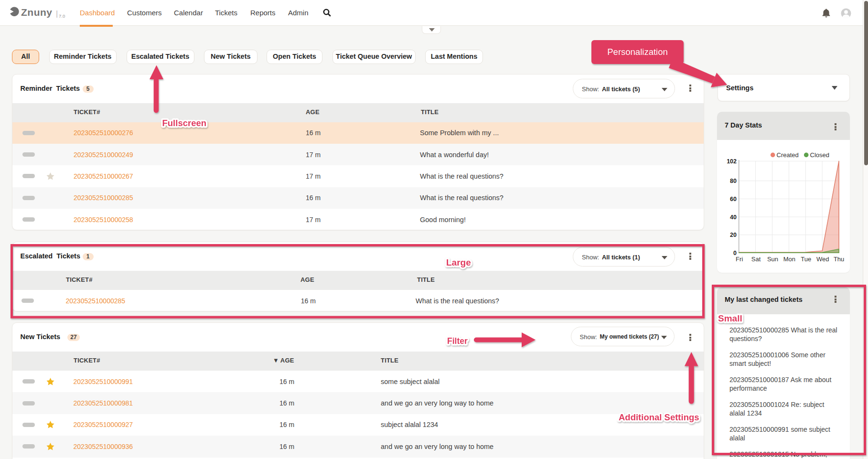 The image size is (868, 459). Describe the element at coordinates (756, 259) in the screenshot. I see `svg-text: Sat` at that location.